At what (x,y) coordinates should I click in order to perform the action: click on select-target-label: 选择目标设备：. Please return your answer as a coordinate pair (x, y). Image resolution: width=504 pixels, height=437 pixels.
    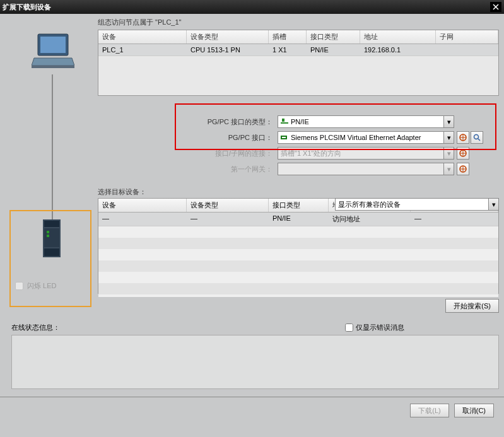
    Looking at the image, I should click on (301, 192).